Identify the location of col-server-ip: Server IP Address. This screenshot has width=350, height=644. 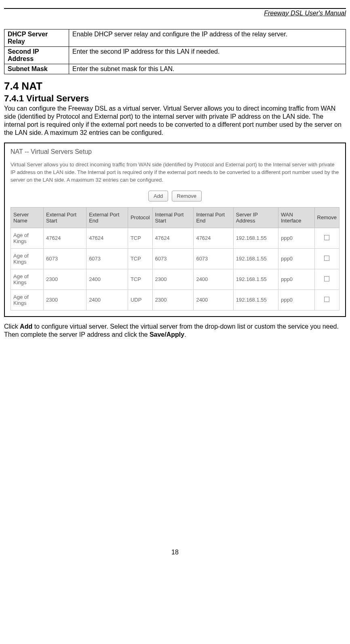
(255, 217).